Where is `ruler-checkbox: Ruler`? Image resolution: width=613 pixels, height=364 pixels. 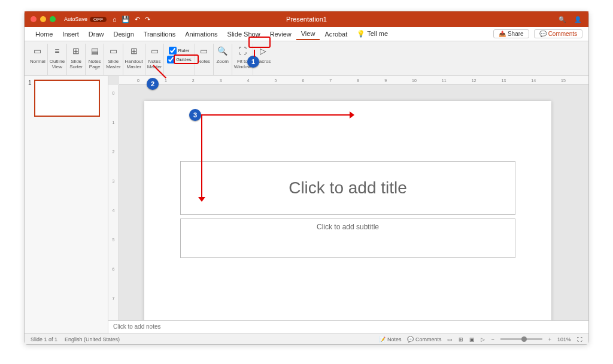 ruler-checkbox: Ruler is located at coordinates (179, 50).